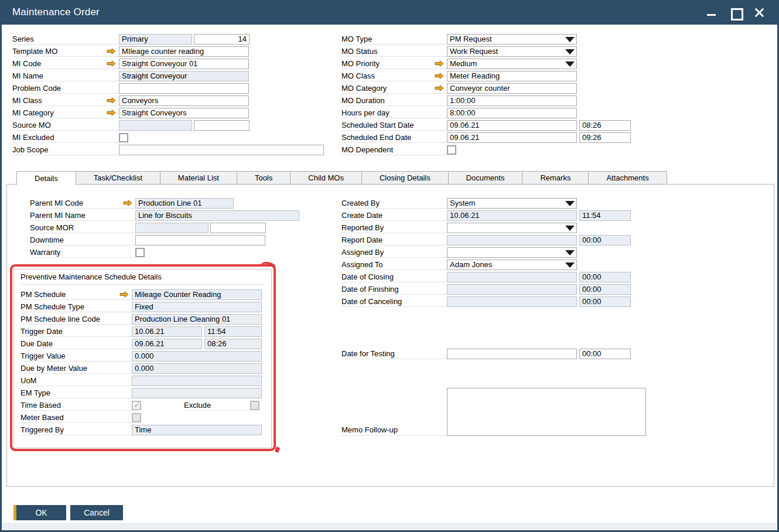 This screenshot has height=532, width=779. Describe the element at coordinates (97, 513) in the screenshot. I see `cancel-button: Cancel` at that location.